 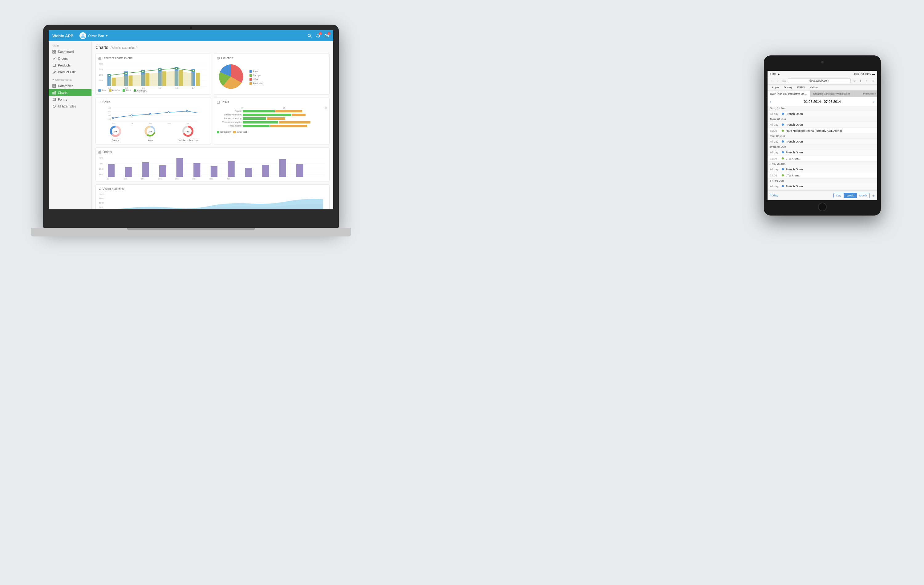 What do you see at coordinates (822, 114) in the screenshot?
I see `cal-event-0-0: All day French Open` at bounding box center [822, 114].